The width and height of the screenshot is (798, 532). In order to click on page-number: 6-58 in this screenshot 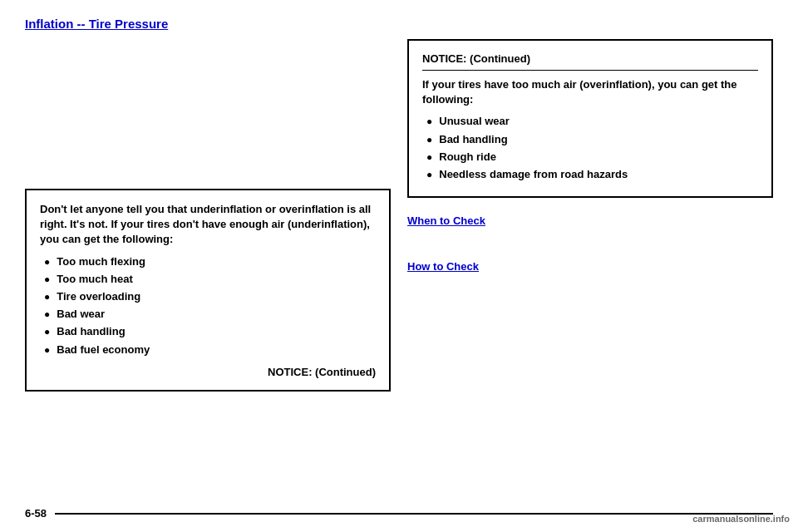, I will do `click(36, 514)`.